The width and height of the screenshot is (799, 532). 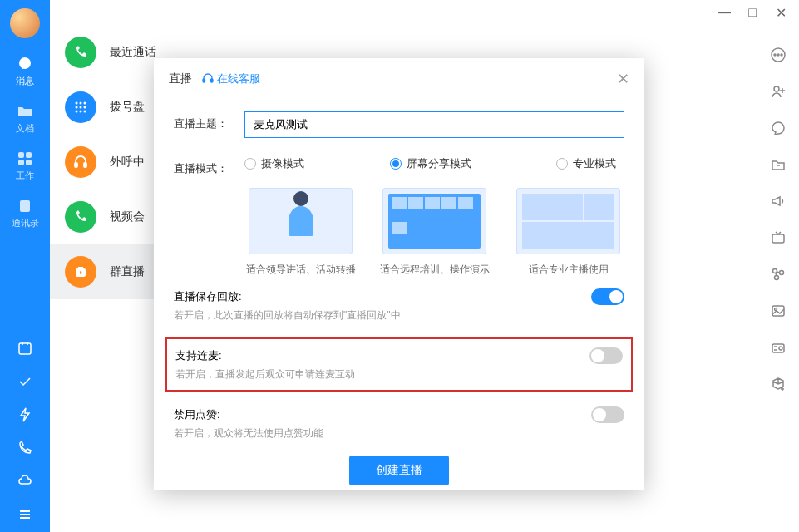 I want to click on preview-caption: 适合专业主播使用, so click(x=569, y=269).